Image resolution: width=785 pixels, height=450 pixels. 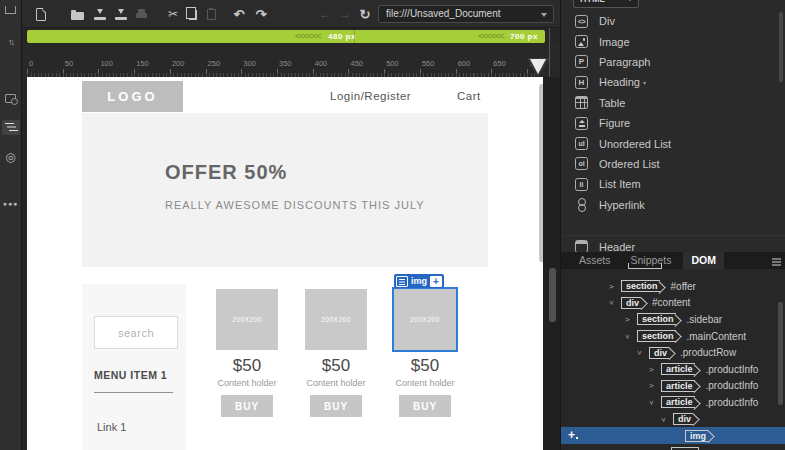 I want to click on login-register-link: Login/Register, so click(x=370, y=96).